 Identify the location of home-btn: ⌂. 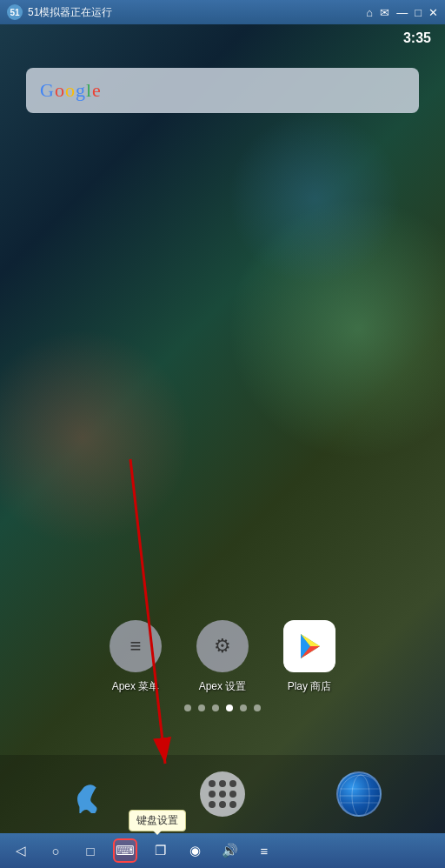
(369, 12).